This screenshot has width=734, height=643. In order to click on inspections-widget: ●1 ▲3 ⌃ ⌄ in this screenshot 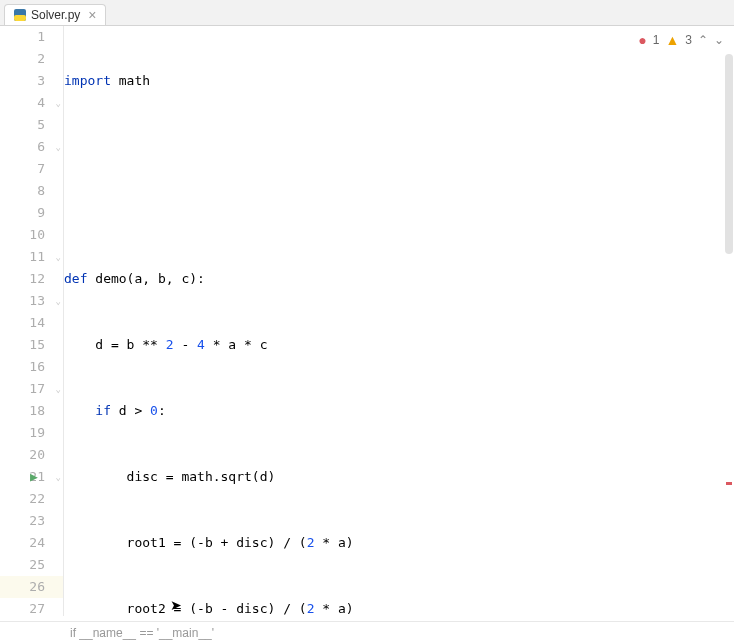, I will do `click(681, 40)`.